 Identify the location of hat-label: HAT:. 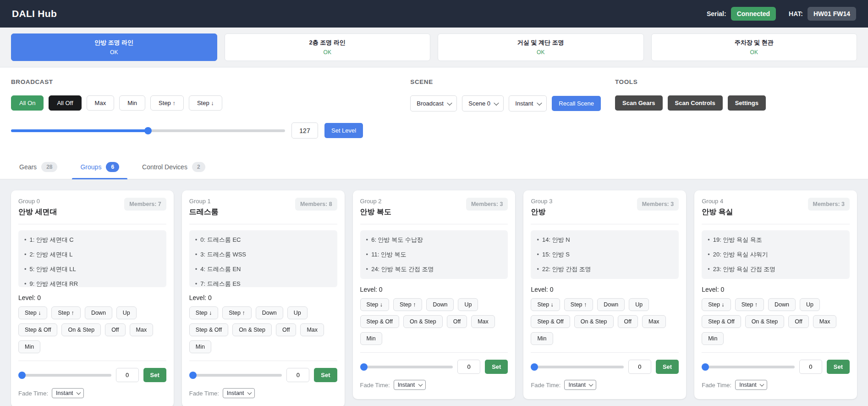
(796, 14).